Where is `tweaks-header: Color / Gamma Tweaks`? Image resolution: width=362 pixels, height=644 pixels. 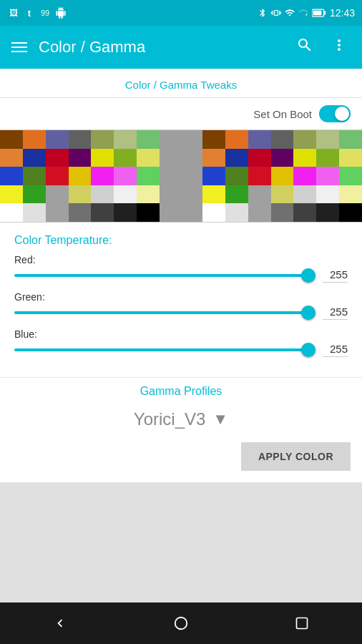 tweaks-header: Color / Gamma Tweaks is located at coordinates (181, 83).